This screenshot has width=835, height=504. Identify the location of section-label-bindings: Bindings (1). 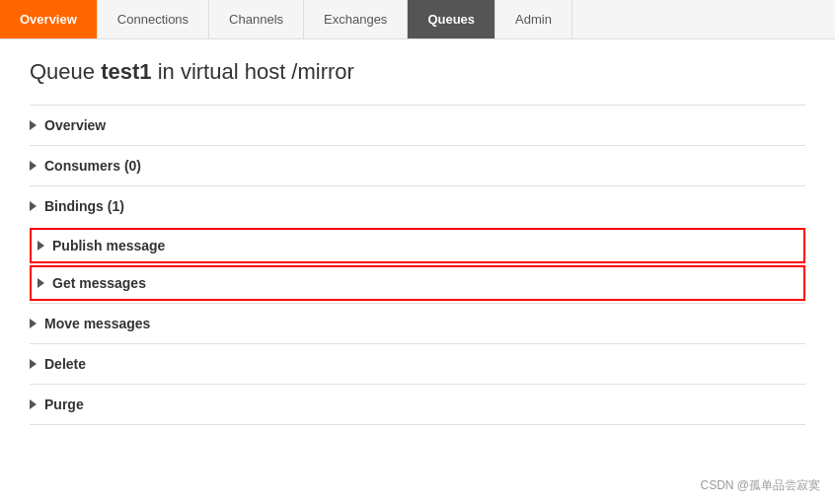
(85, 206).